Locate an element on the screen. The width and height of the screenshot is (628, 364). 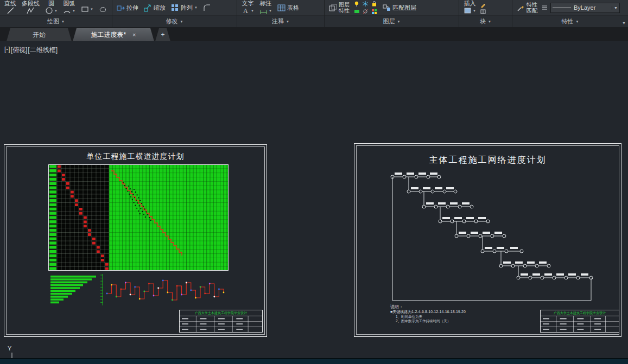
tab-schedule: 施工进度表* × is located at coordinates (113, 35).